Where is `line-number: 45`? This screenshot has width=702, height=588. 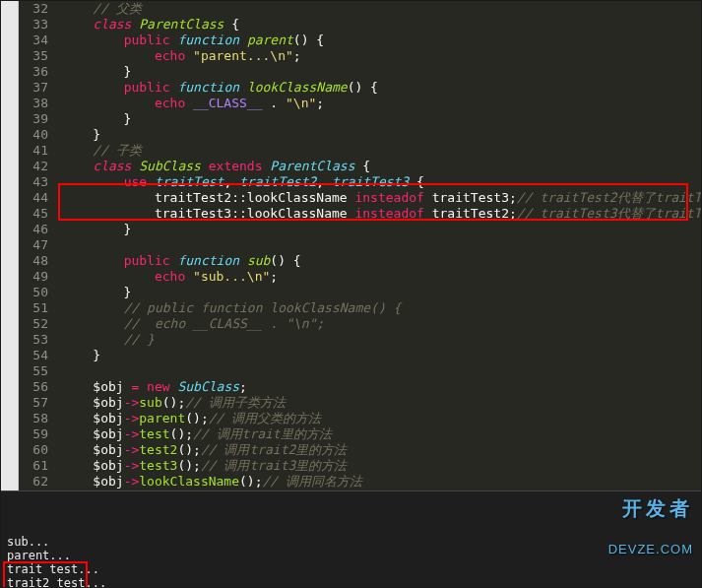
line-number: 45 is located at coordinates (33, 214).